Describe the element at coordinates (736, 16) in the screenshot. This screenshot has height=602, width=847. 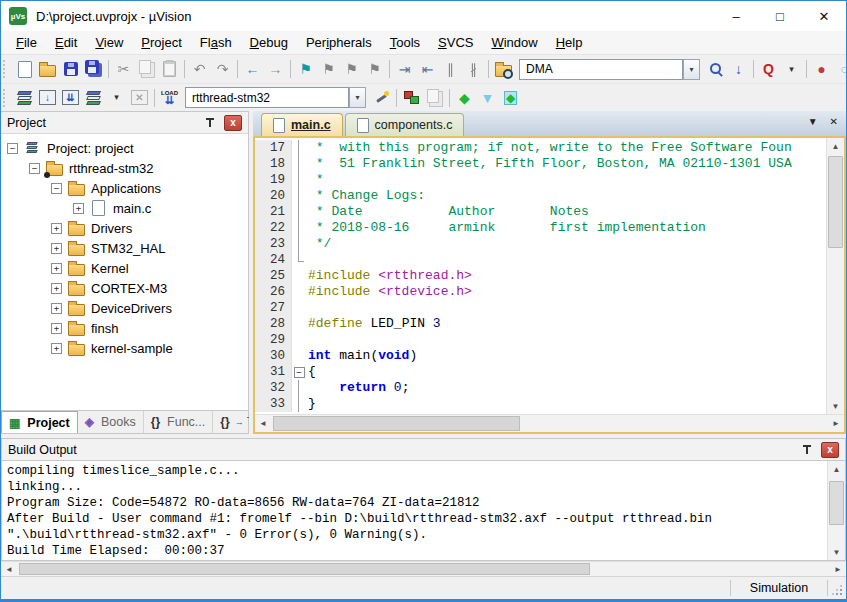
I see `minimize-button: –` at that location.